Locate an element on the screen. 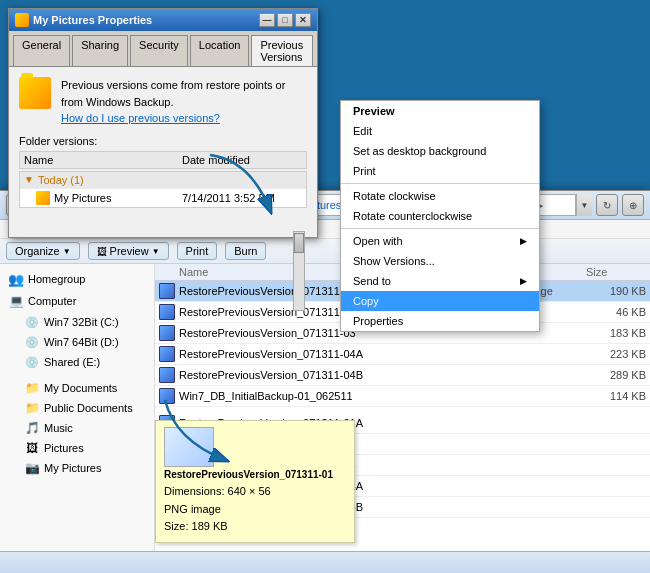  how-to-link: How do I use previous versions? is located at coordinates (140, 118).